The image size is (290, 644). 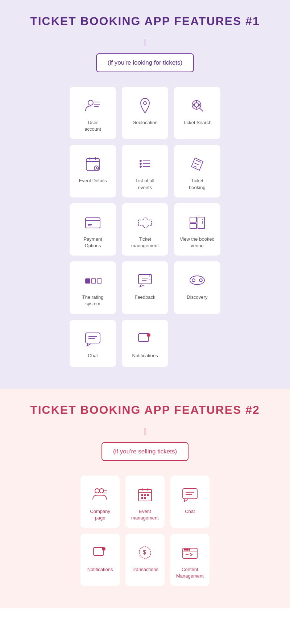 I want to click on feedback-icon: + −, so click(x=145, y=280).